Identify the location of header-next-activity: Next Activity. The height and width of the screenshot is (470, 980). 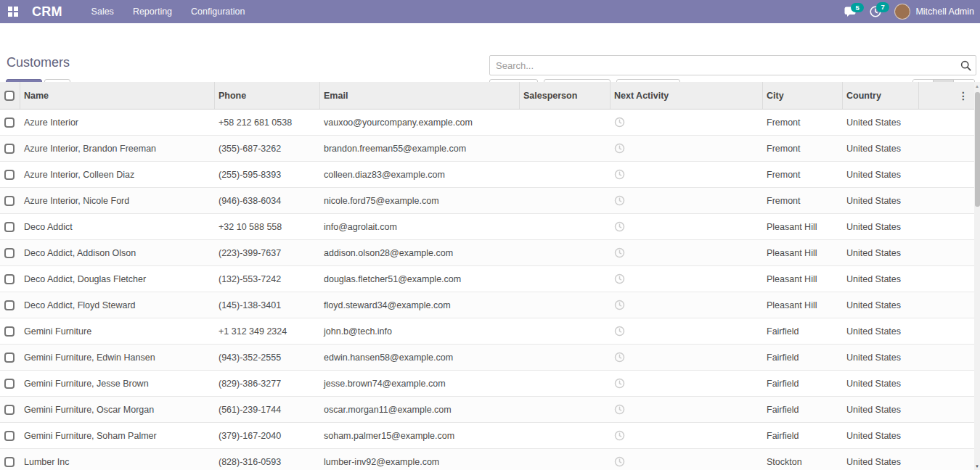
(687, 96).